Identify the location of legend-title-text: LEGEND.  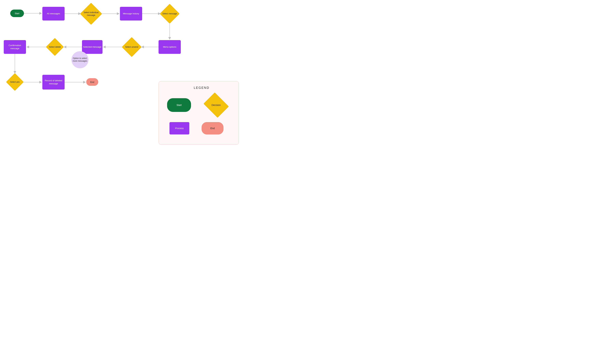
(202, 88).